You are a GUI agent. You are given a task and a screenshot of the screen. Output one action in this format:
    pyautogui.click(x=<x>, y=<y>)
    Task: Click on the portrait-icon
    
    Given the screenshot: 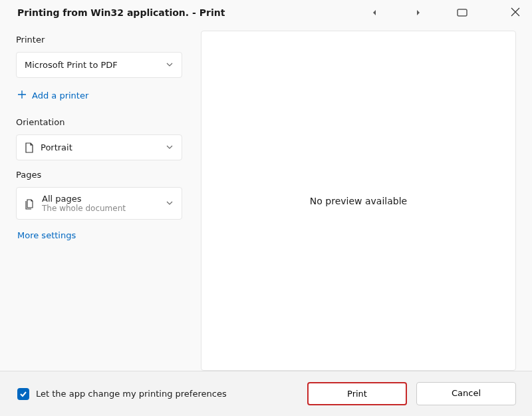 What is the action you would take?
    pyautogui.click(x=29, y=148)
    